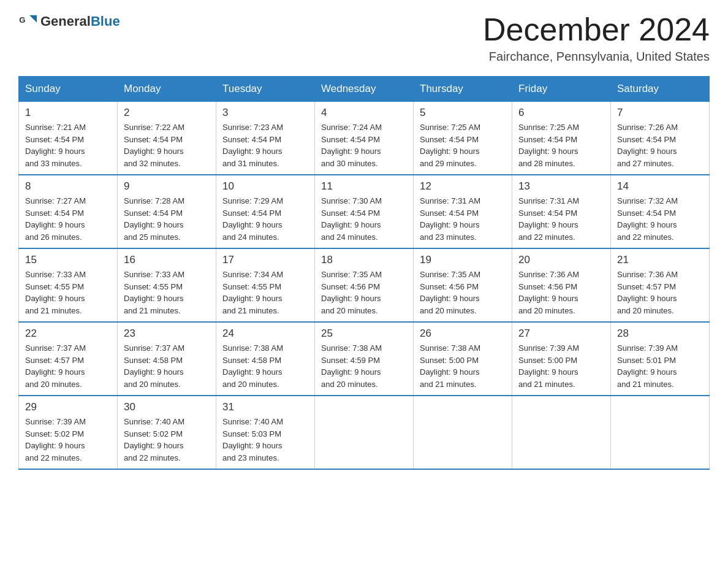  I want to click on svg-text: G, so click(22, 20).